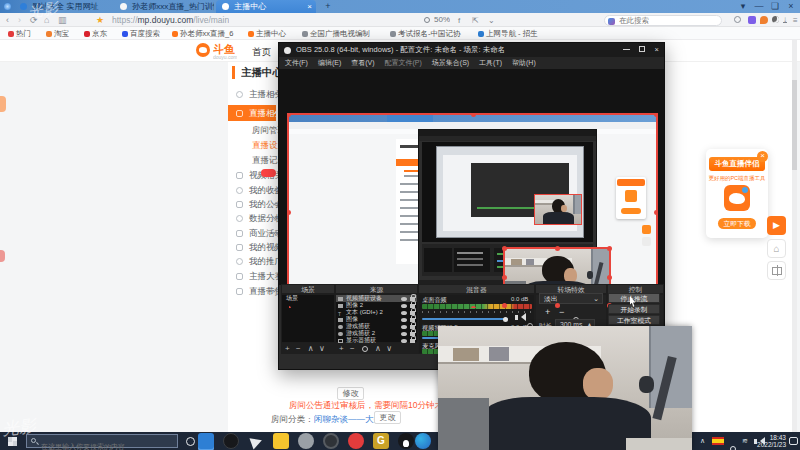  I want to click on menu-scene-collection: 场景集合(S), so click(450, 62).